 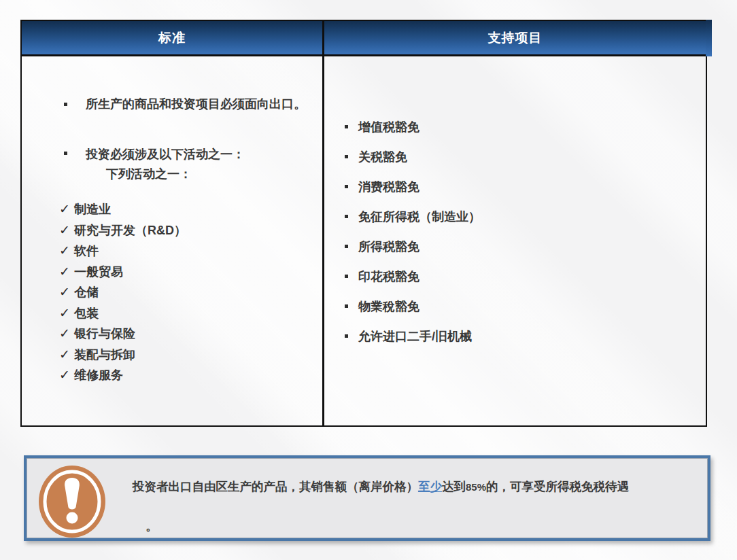 What do you see at coordinates (186, 209) in the screenshot?
I see `checklist-item: ✓ 制造业` at bounding box center [186, 209].